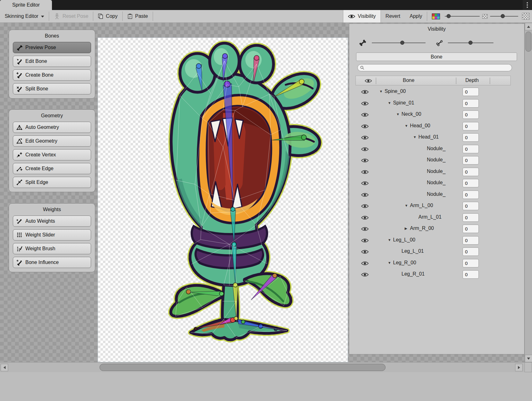 Image resolution: width=532 pixels, height=401 pixels. Describe the element at coordinates (26, 5) in the screenshot. I see `tab-sprite-editor: Sprite Editor` at that location.